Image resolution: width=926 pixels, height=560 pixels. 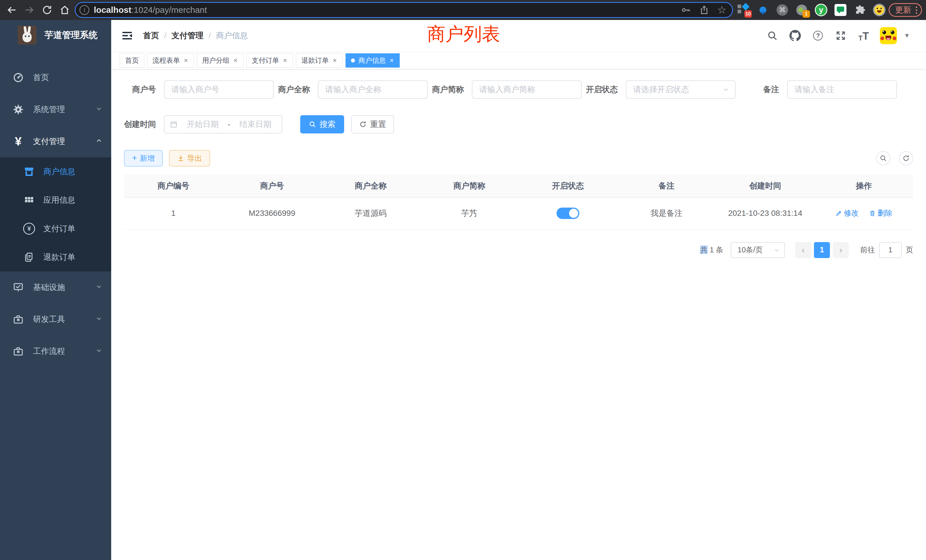 I want to click on tab-home: 首页, so click(x=132, y=61).